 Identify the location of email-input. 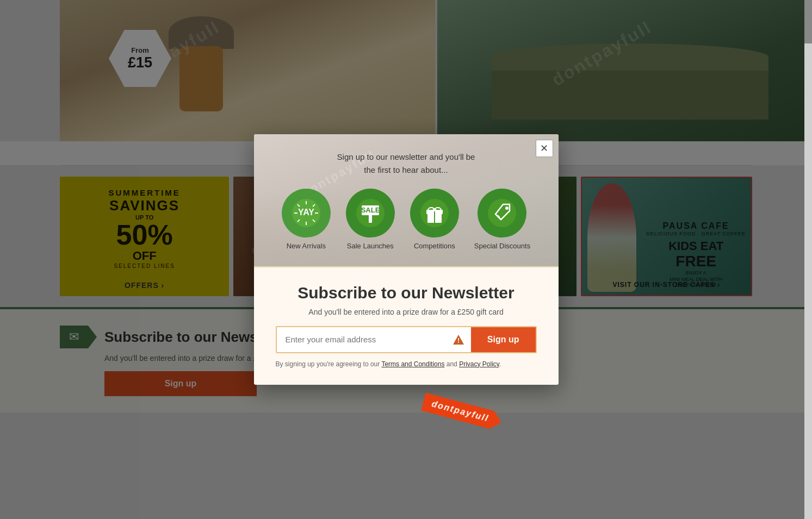
(361, 340).